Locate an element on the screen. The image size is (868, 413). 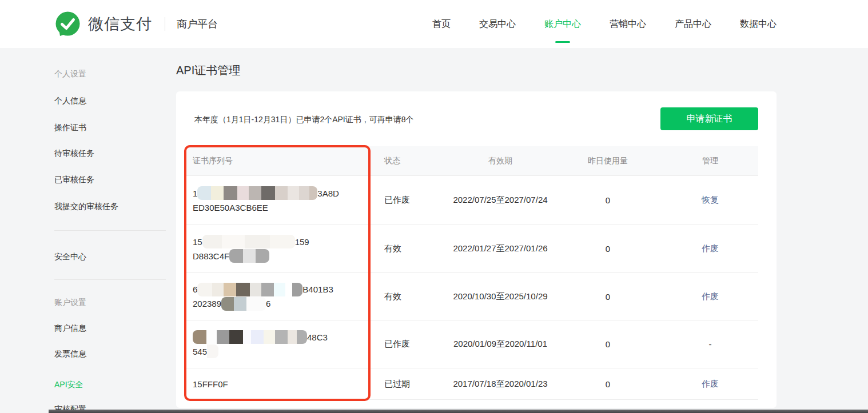
nav-transaction-center: 交易中心 is located at coordinates (497, 24).